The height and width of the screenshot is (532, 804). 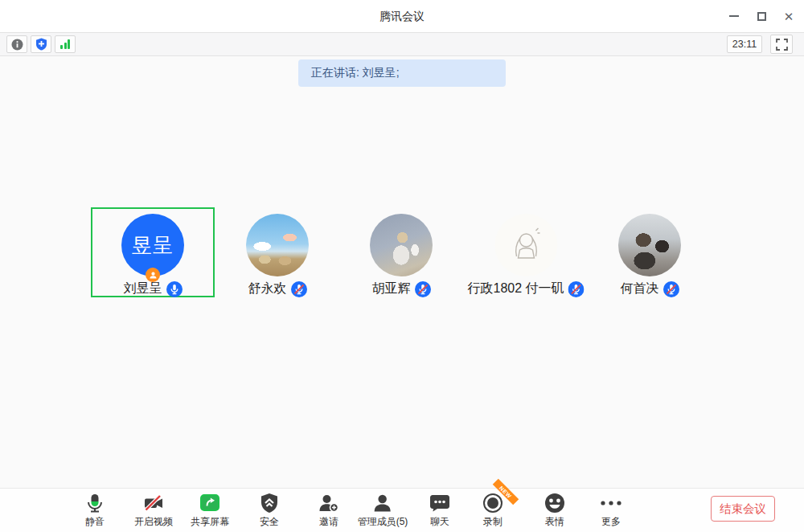 What do you see at coordinates (745, 44) in the screenshot?
I see `meeting-timer: 23:11` at bounding box center [745, 44].